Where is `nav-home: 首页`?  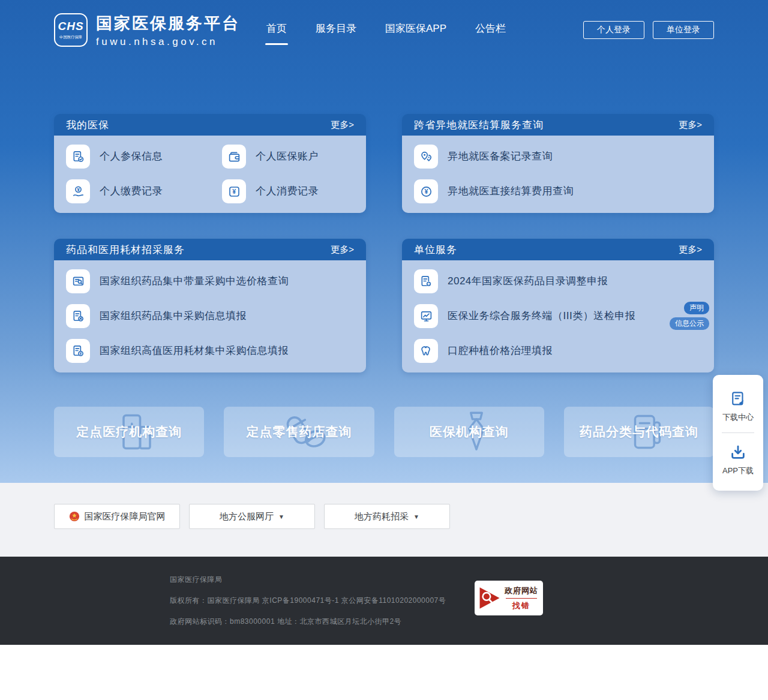 nav-home: 首页 is located at coordinates (277, 30).